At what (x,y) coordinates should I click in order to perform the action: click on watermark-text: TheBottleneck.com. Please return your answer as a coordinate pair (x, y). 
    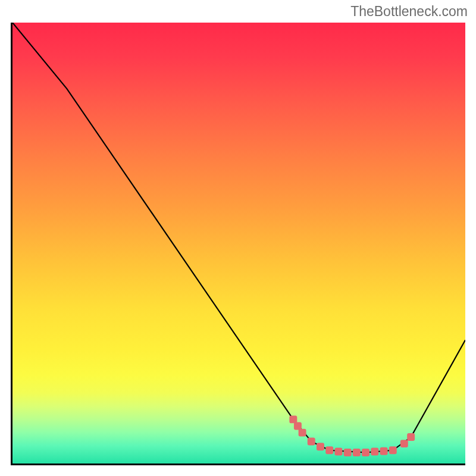
    Looking at the image, I should click on (409, 12).